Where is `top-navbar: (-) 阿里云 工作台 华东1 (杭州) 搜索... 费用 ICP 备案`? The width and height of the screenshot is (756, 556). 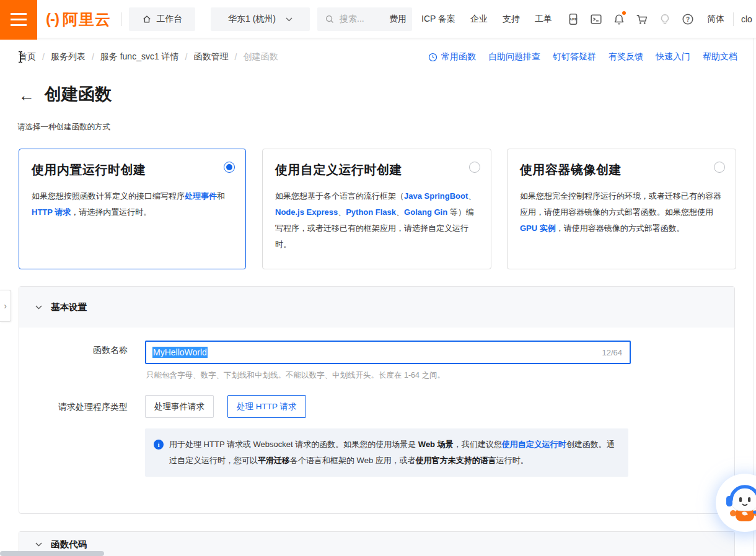 top-navbar: (-) 阿里云 工作台 华东1 (杭州) 搜索... 费用 ICP 备案 is located at coordinates (378, 19).